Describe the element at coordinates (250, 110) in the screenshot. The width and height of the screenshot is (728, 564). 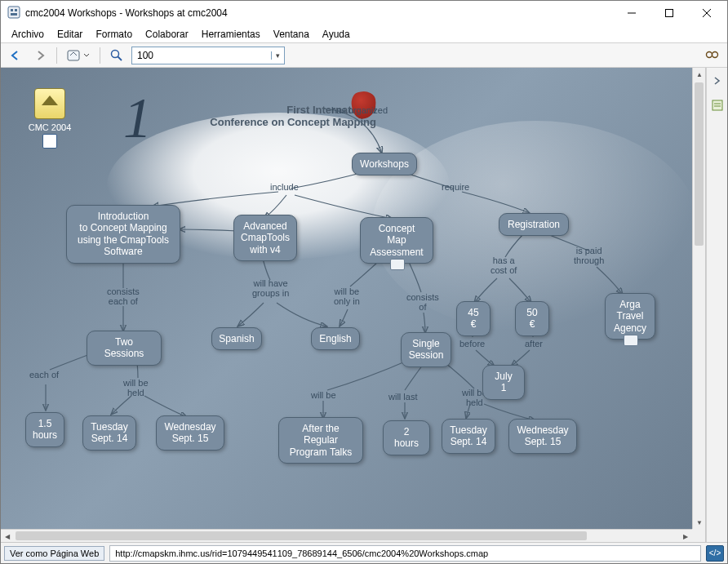
I see `conference-logo: 1 First International Conference on Conc…` at that location.